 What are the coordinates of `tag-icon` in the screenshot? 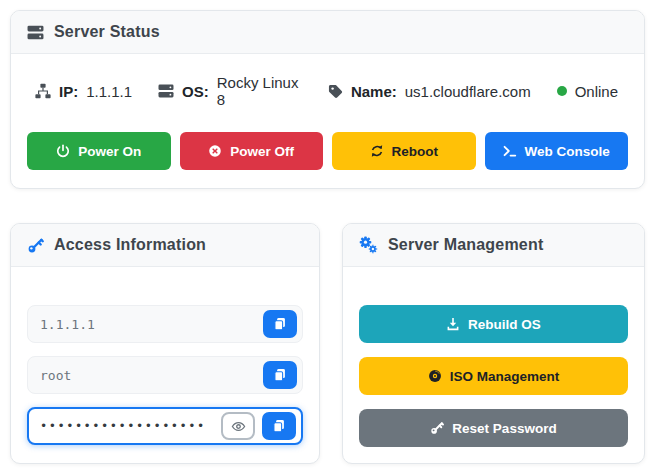 It's located at (336, 92).